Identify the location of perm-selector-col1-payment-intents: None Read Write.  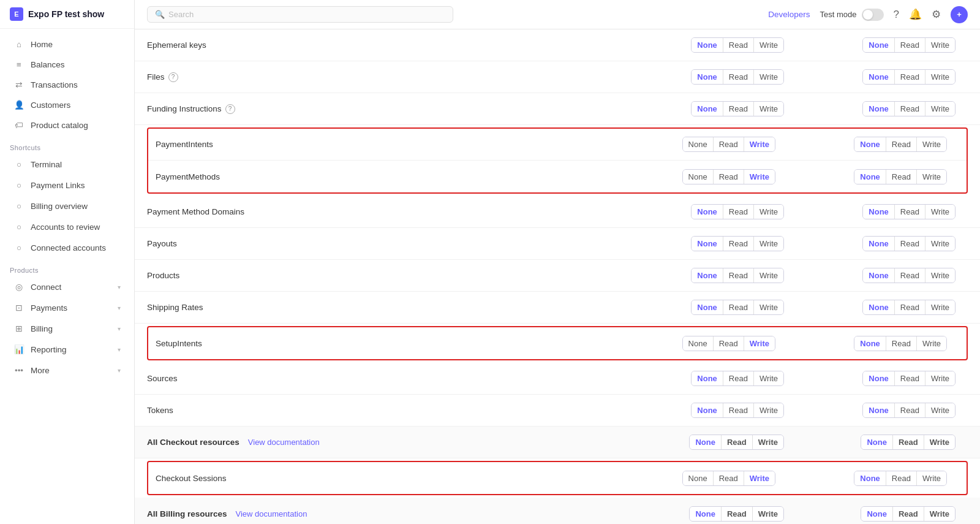
(729, 145).